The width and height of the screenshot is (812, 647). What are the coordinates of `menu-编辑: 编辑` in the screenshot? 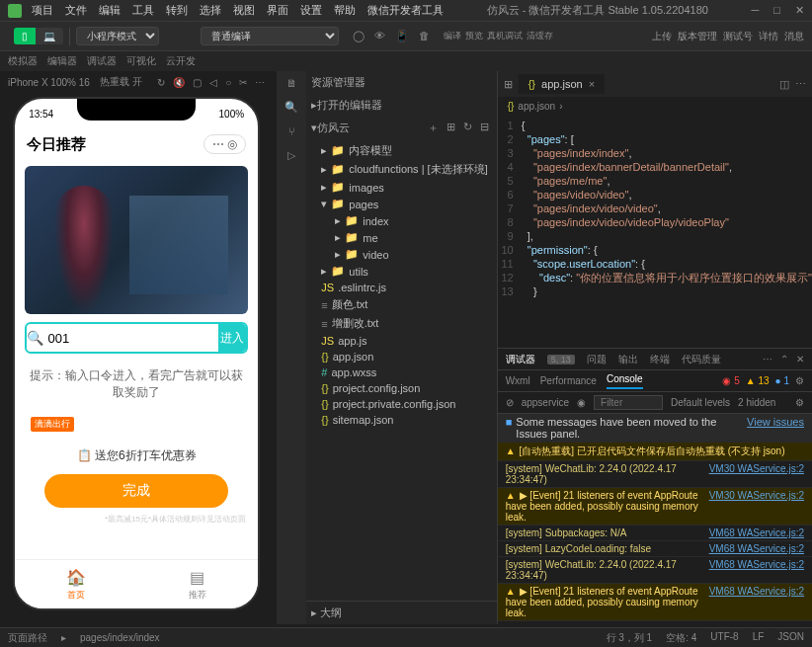 It's located at (110, 10).